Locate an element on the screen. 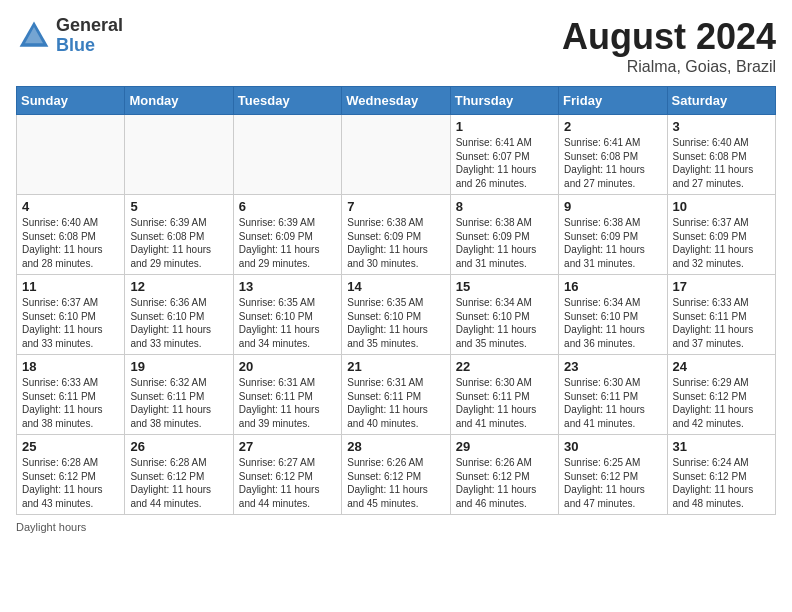  day-number: 18 is located at coordinates (70, 366).